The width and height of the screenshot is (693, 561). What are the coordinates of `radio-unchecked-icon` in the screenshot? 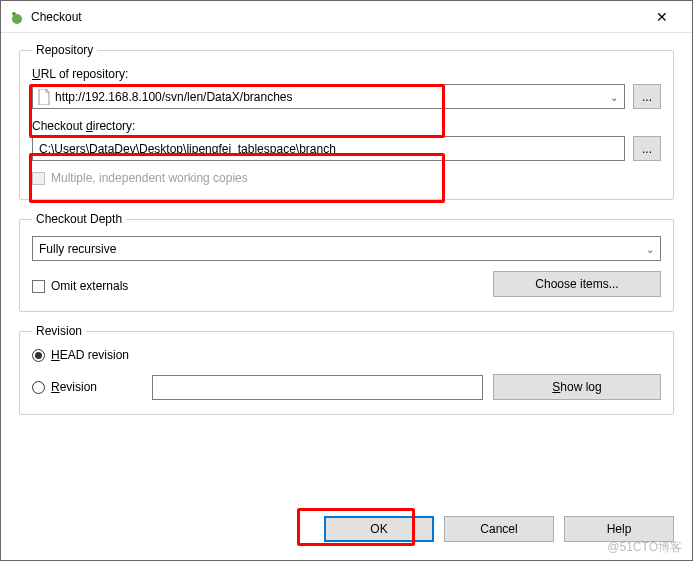 It's located at (38, 388).